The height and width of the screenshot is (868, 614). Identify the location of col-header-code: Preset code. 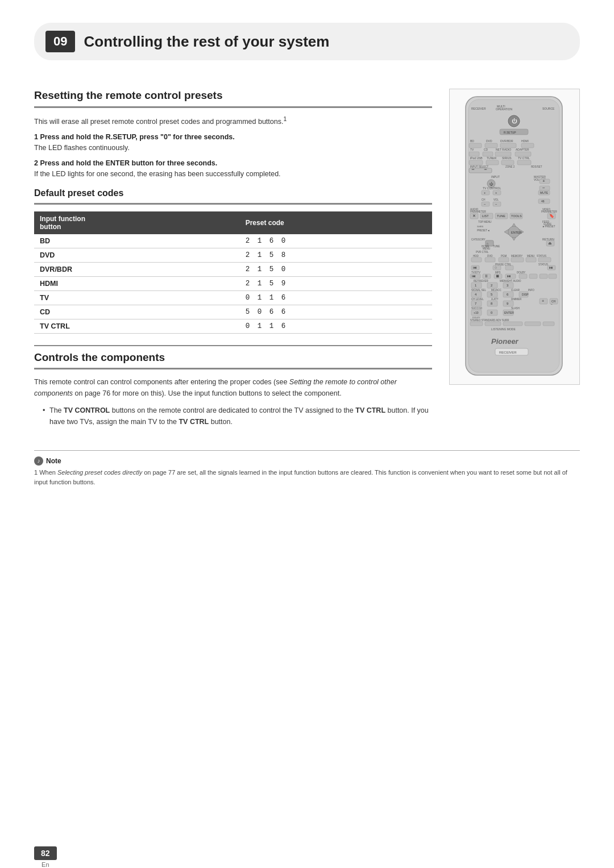
(336, 223).